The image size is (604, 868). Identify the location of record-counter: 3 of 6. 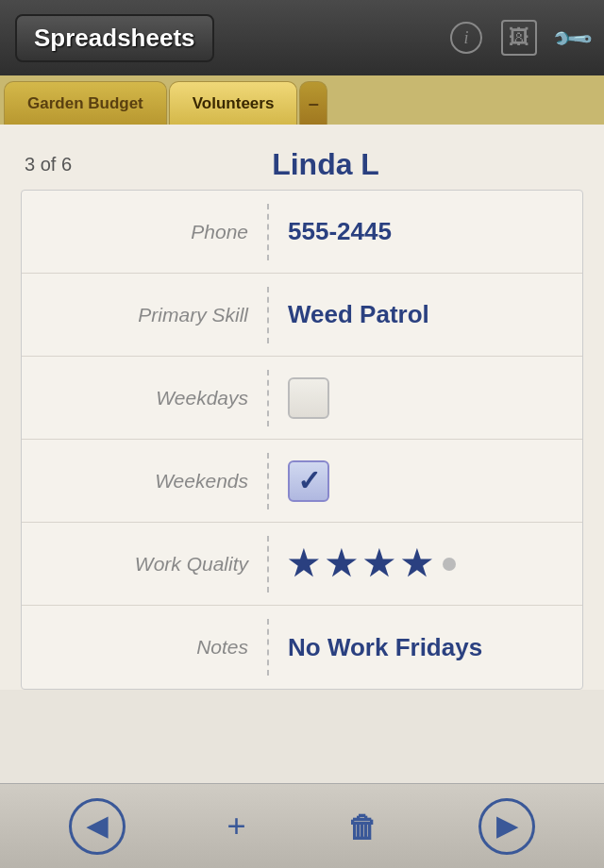
(48, 164).